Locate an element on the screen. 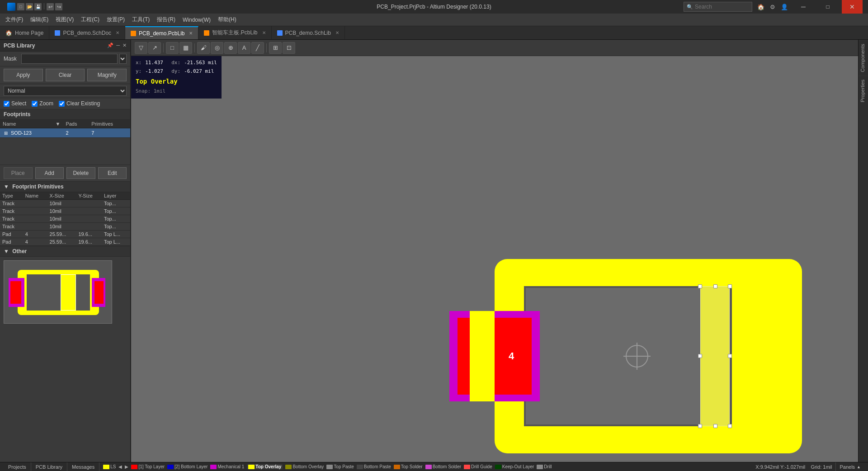 Image resolution: width=868 pixels, height=471 pixels. selection-handle-tr is located at coordinates (730, 287).